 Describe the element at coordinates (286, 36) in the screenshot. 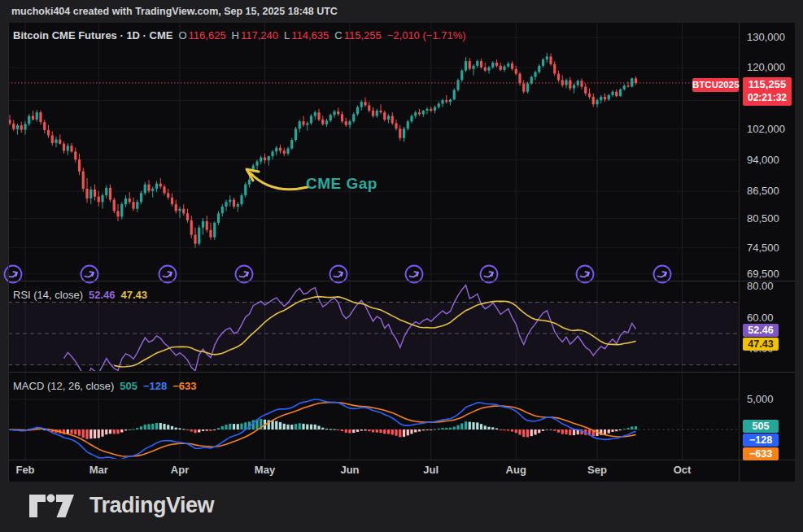

I see `low-label: L` at that location.